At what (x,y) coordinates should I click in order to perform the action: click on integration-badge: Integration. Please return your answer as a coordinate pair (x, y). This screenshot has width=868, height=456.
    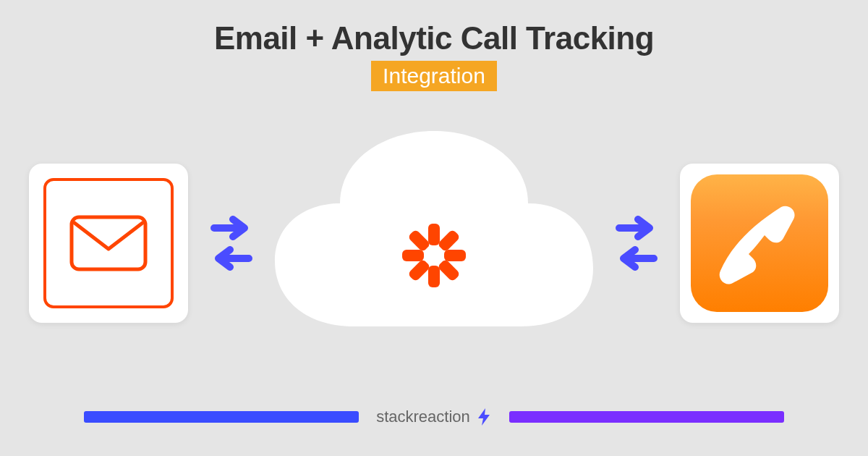
    Looking at the image, I should click on (434, 76).